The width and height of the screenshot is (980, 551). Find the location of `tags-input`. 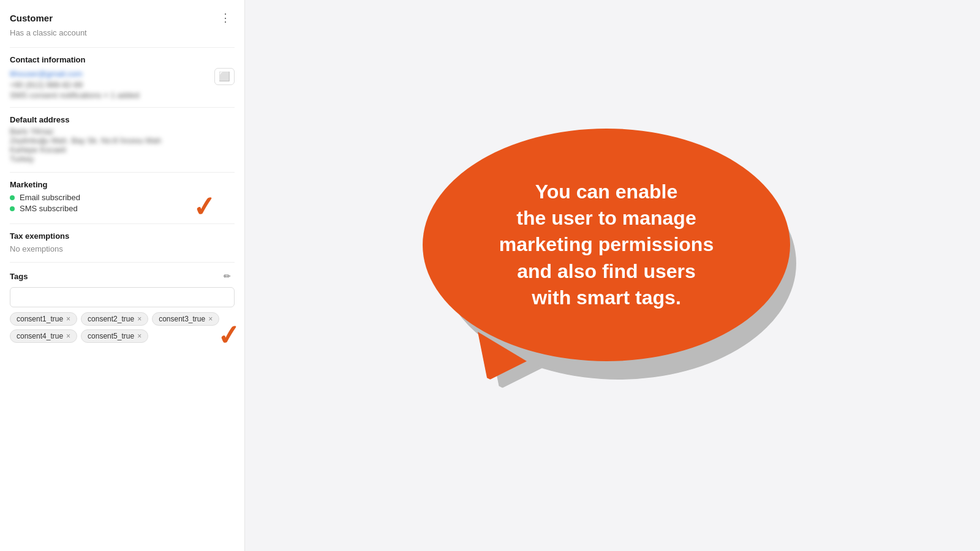

tags-input is located at coordinates (123, 298).